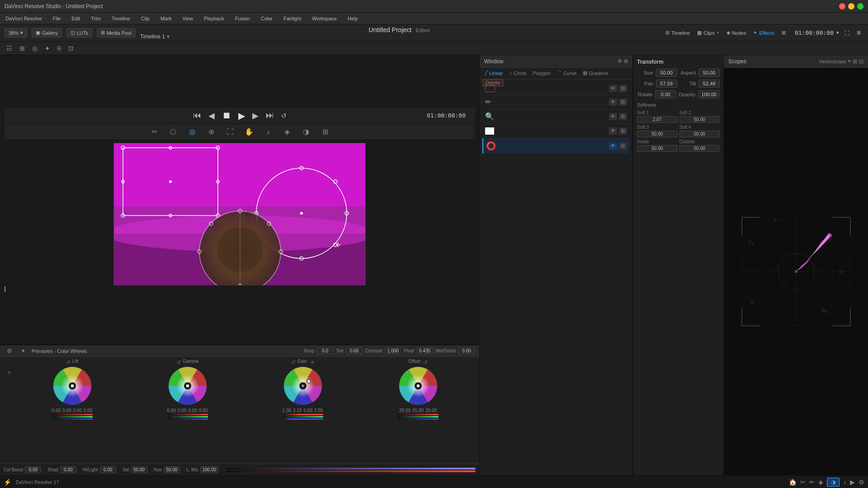 Image resolution: width=868 pixels, height=488 pixels. I want to click on tool-cursor: ✂, so click(154, 132).